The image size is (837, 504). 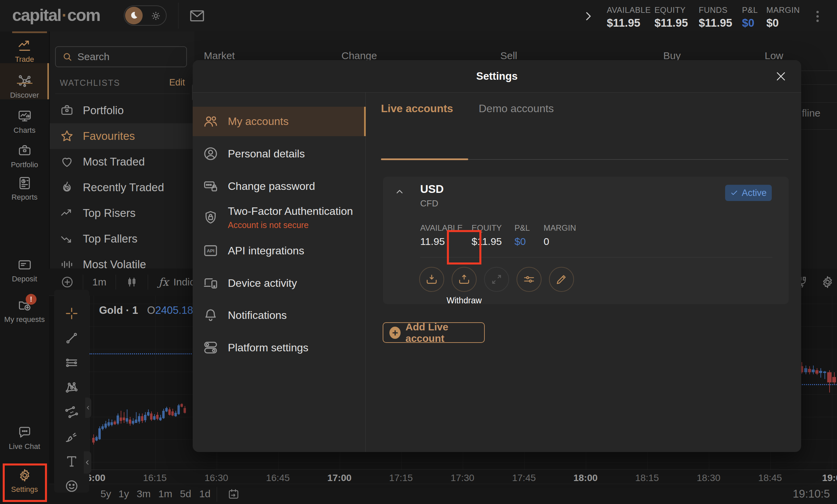 I want to click on watchlist-item-top-fallers: Top Fallers, so click(x=122, y=239).